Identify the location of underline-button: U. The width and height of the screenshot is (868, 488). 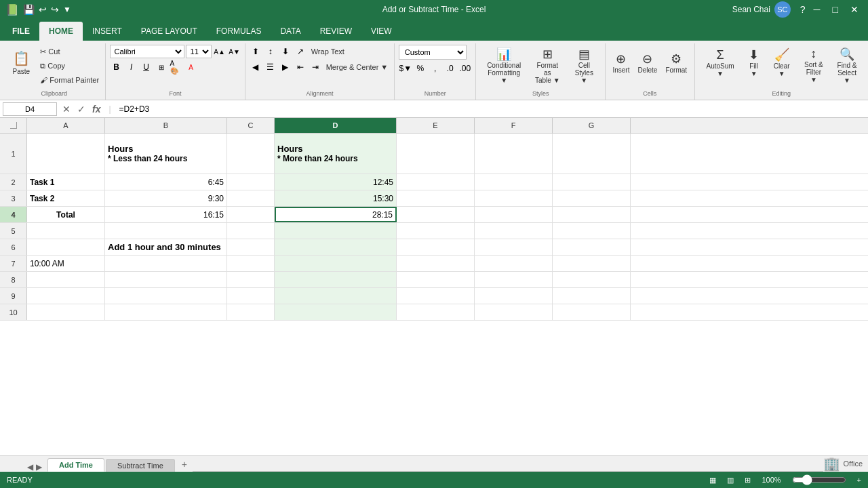
(146, 67).